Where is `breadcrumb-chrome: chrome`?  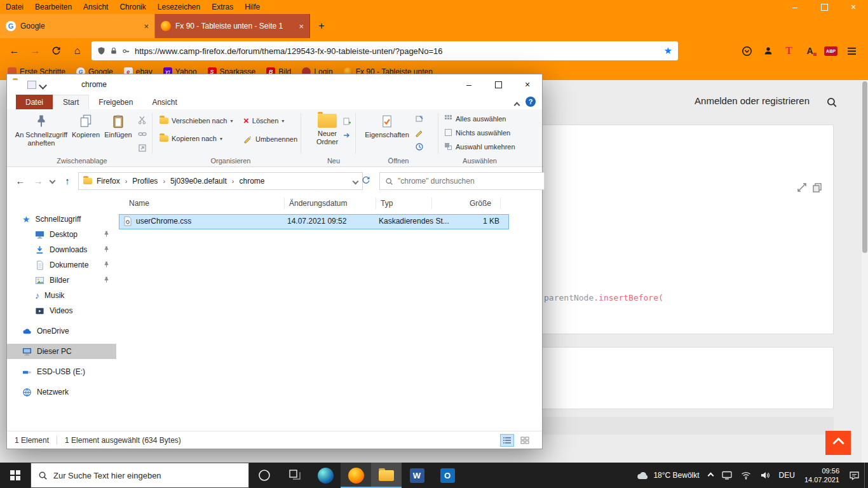
breadcrumb-chrome: chrome is located at coordinates (252, 181).